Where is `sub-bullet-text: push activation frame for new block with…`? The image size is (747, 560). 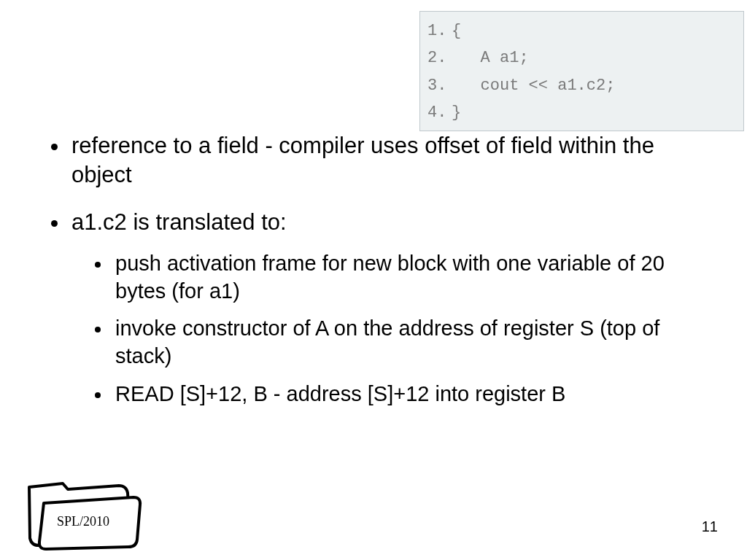 sub-bullet-text: push activation frame for new block with… is located at coordinates (390, 277).